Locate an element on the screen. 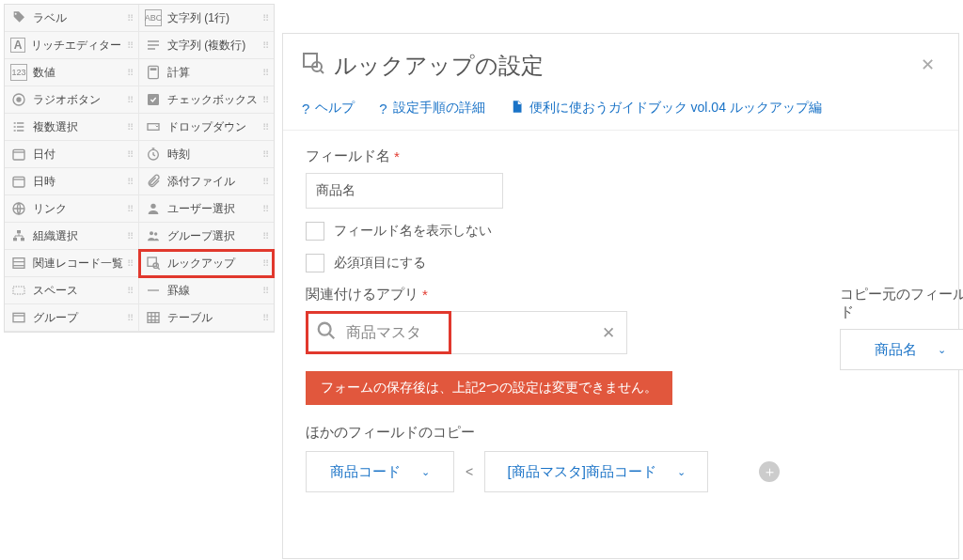 This screenshot has height=560, width=963. letter-icon: A is located at coordinates (18, 45).